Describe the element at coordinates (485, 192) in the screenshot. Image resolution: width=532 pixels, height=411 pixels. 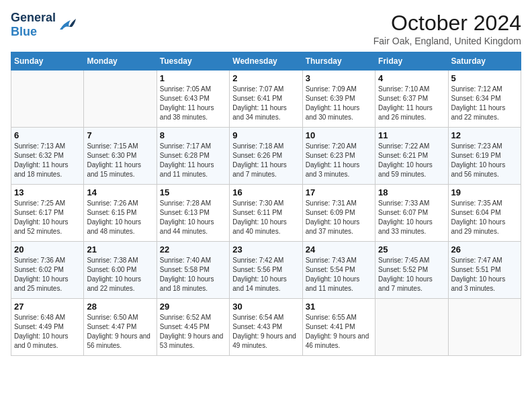
I see `day-number: 19` at that location.